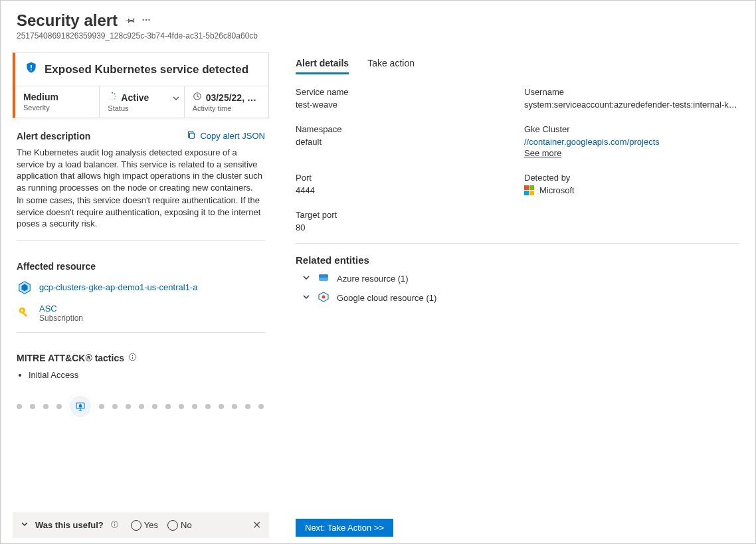 This screenshot has width=756, height=544. What do you see at coordinates (557, 190) in the screenshot?
I see `detected-by-value: Microsoft` at bounding box center [557, 190].